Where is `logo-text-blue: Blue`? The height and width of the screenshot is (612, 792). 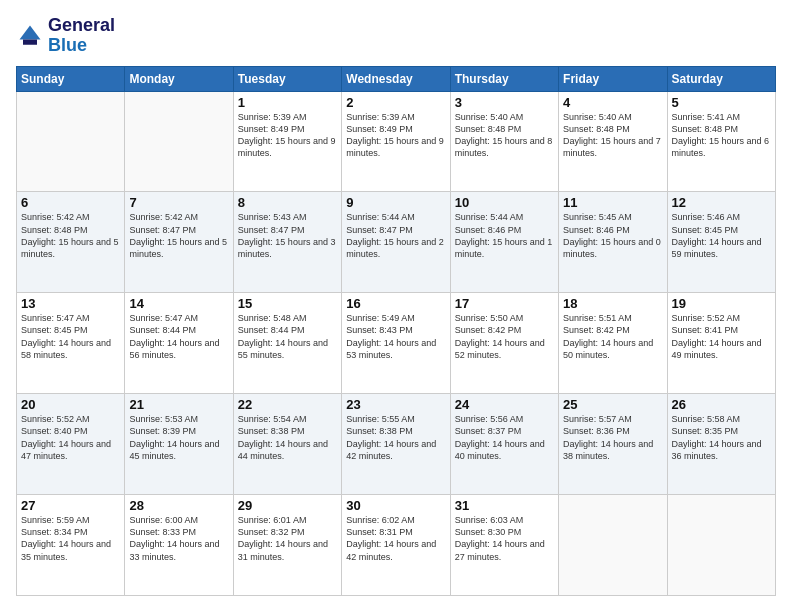
logo-text-blue: Blue is located at coordinates (82, 46).